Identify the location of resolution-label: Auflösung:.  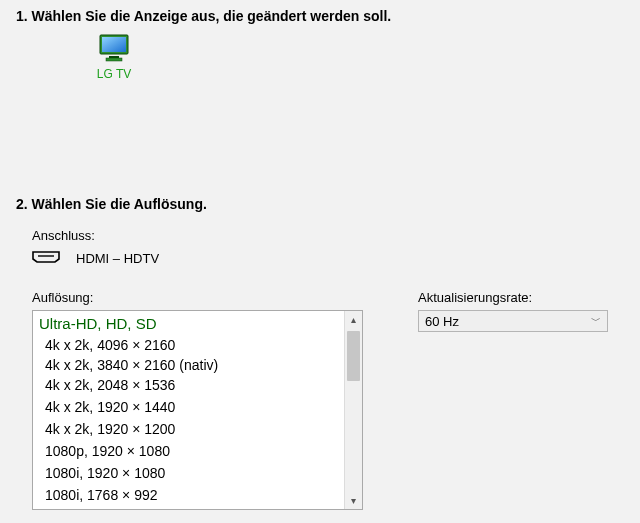
(62, 298).